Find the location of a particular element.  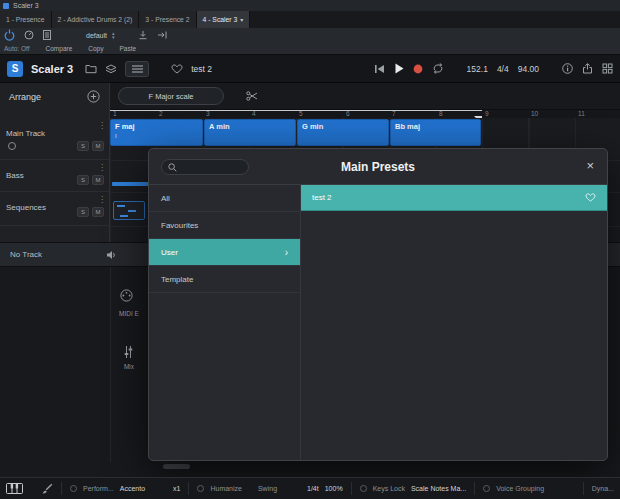

track-main: Main Track ⋮ S M is located at coordinates (55, 139).